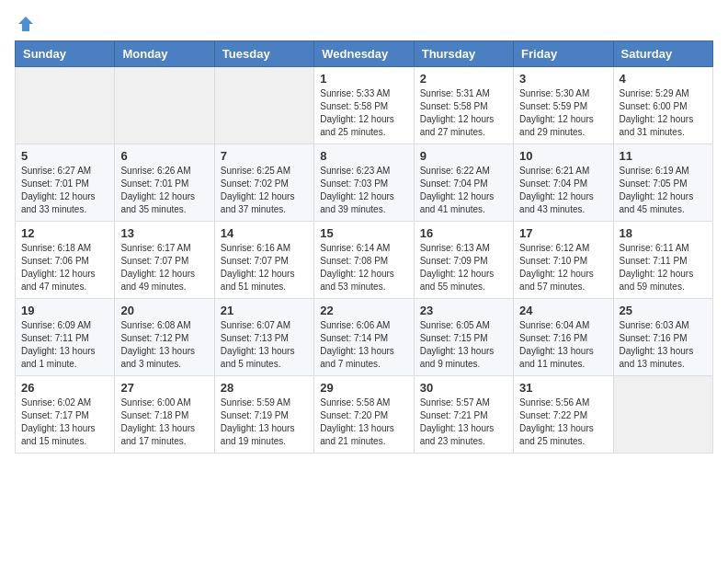 The width and height of the screenshot is (728, 563). Describe the element at coordinates (563, 422) in the screenshot. I see `day-info: Sunrise: 5:56 AM Sunset: 7:22 PM Dayligh…` at that location.